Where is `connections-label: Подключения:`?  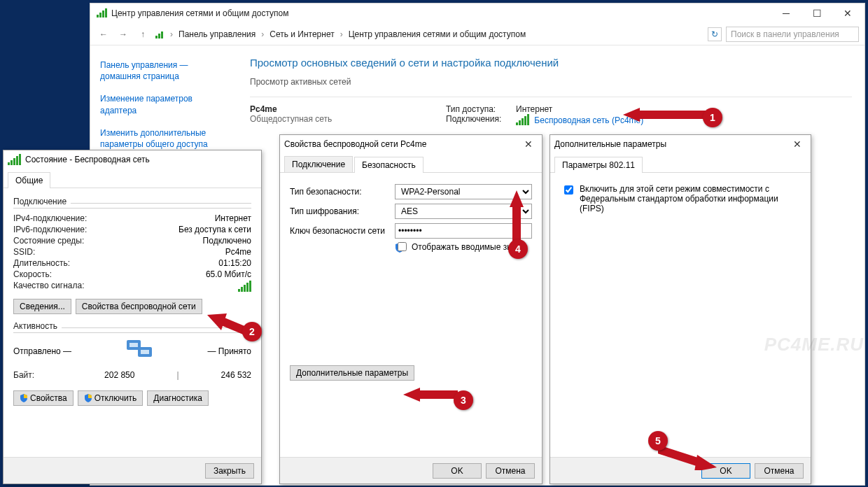
connections-label: Подключения: is located at coordinates (481, 119).